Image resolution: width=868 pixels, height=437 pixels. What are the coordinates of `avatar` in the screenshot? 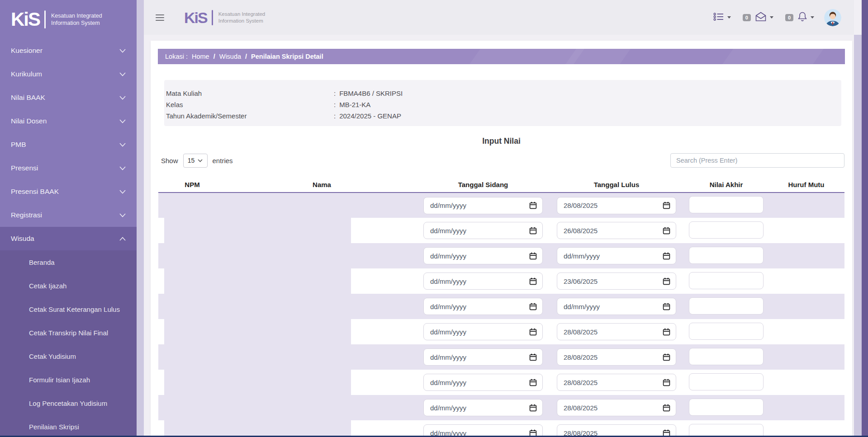 It's located at (833, 18).